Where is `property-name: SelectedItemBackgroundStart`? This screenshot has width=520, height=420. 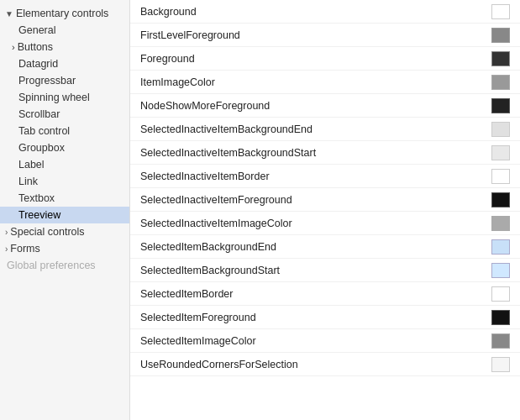
property-name: SelectedItemBackgroundStart is located at coordinates (316, 270).